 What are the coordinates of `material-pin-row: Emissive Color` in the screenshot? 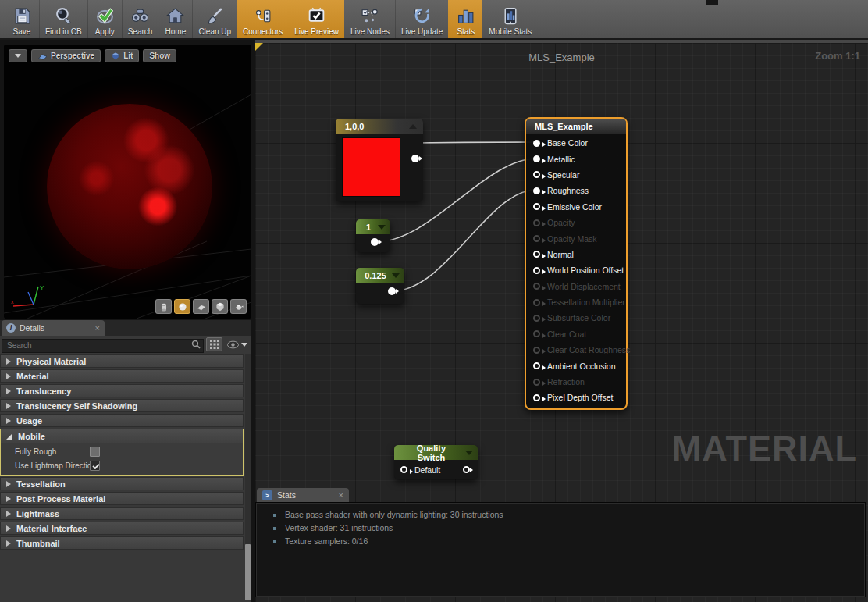 It's located at (579, 207).